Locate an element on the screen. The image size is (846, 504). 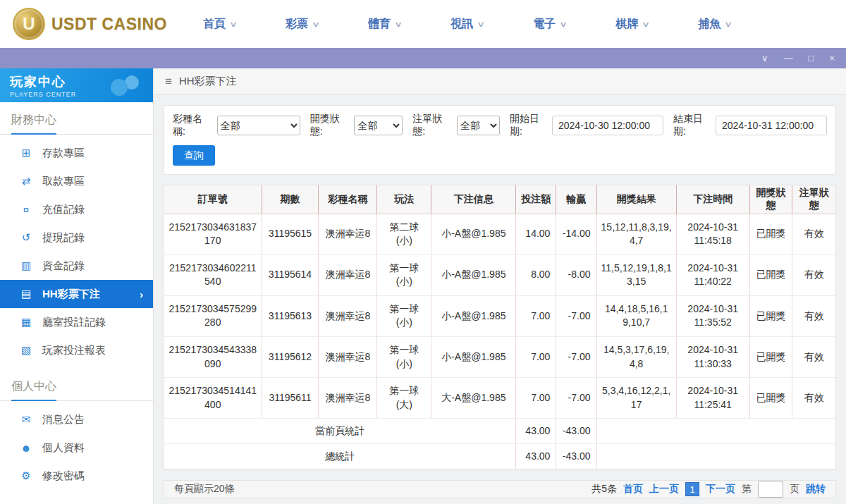
sidebar-item-recharge-record: ¤ 充值記錄 is located at coordinates (76, 209).